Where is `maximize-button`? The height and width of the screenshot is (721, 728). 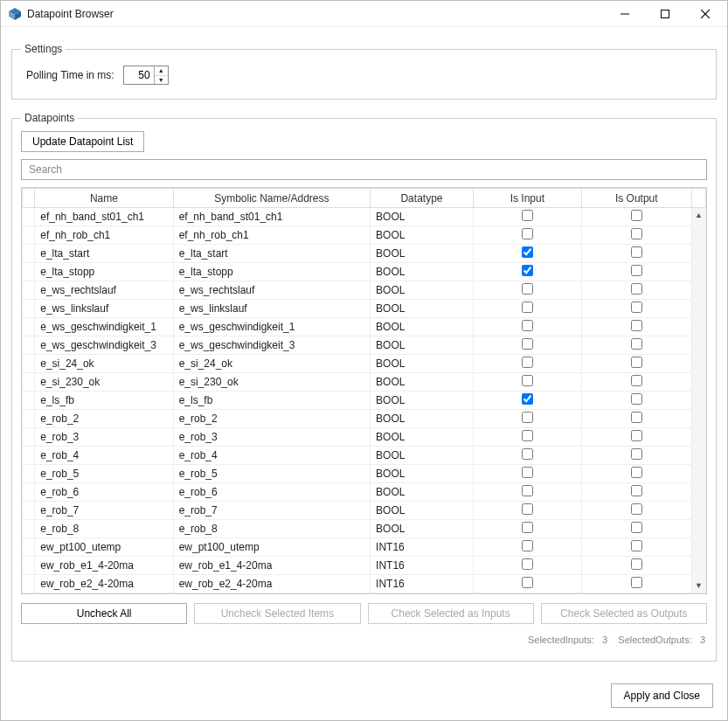 maximize-button is located at coordinates (665, 14).